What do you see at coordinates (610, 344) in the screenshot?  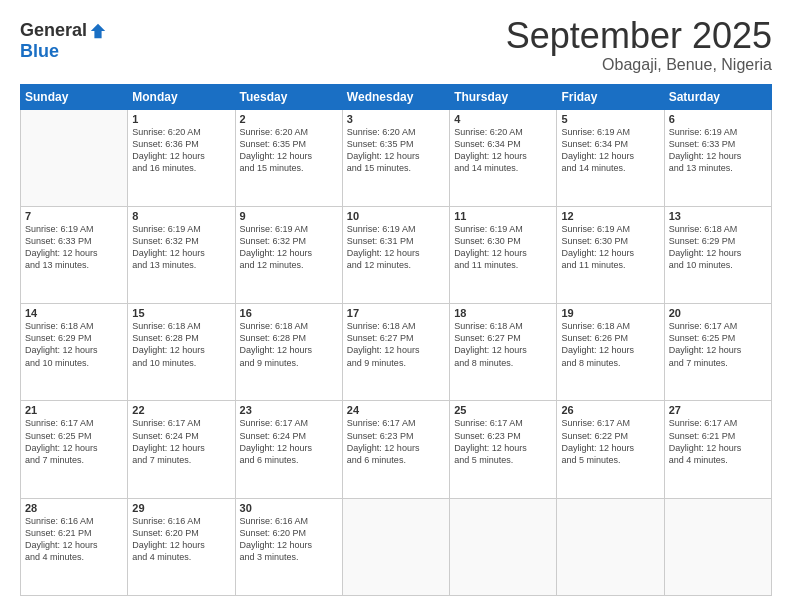 I see `day-info: Sunrise: 6:18 AM Sunset: 6:26 PM Dayligh…` at bounding box center [610, 344].